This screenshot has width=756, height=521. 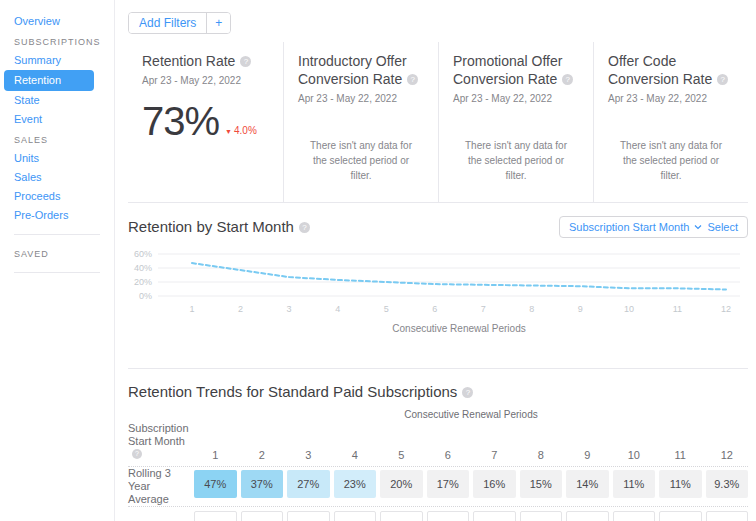 What do you see at coordinates (356, 444) in the screenshot?
I see `column-header-period-4: 4` at bounding box center [356, 444].